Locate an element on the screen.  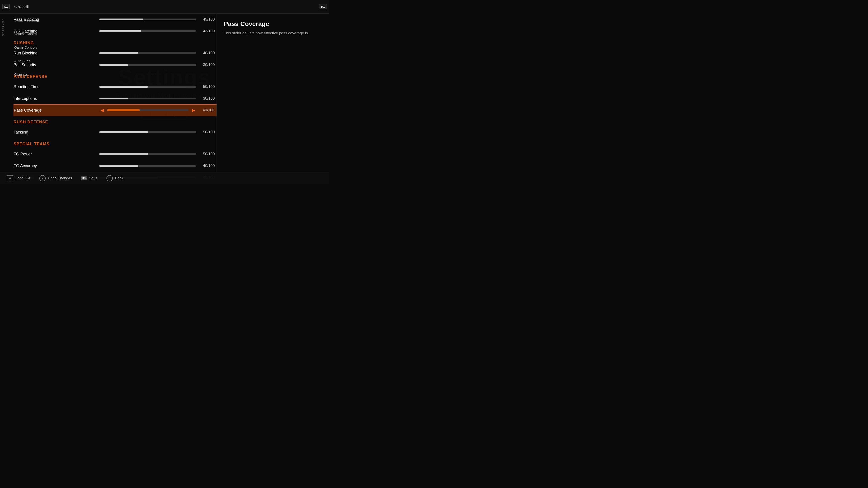
slider-track-tackling is located at coordinates (148, 132).